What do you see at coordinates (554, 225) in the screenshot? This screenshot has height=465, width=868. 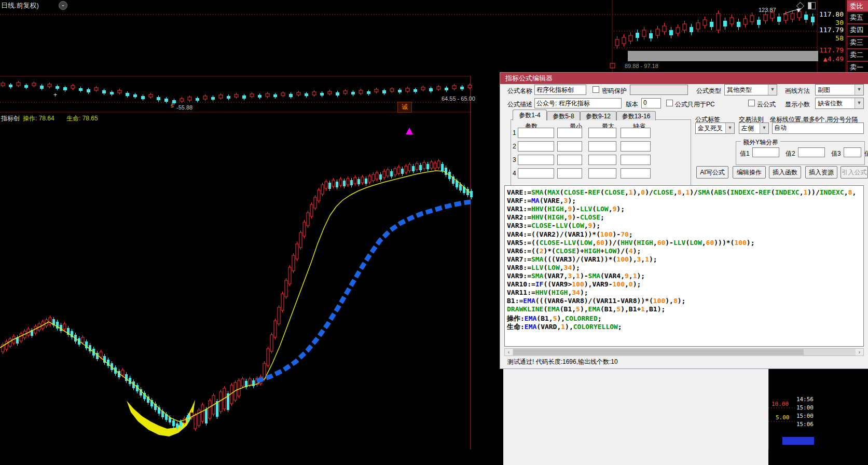 I see `code-line-5: VAR3:=CLOSE-LLV(LOW,9);` at bounding box center [554, 225].